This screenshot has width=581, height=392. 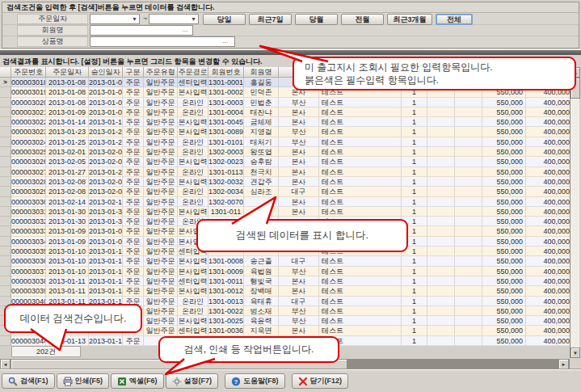 What do you see at coordinates (410, 19) in the screenshot?
I see `last-3months-button: 최근3개월` at bounding box center [410, 19].